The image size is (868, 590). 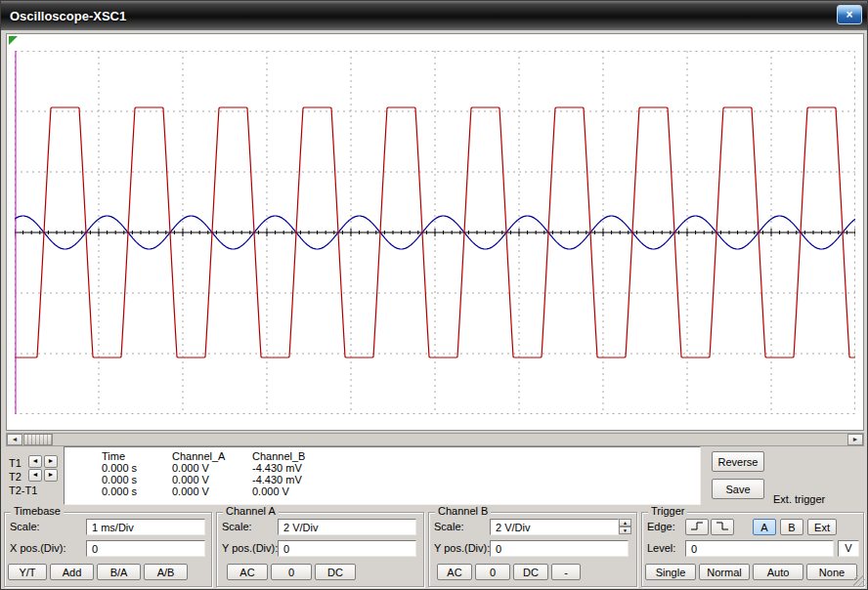 What do you see at coordinates (113, 456) in the screenshot?
I see `time-header: Time` at bounding box center [113, 456].